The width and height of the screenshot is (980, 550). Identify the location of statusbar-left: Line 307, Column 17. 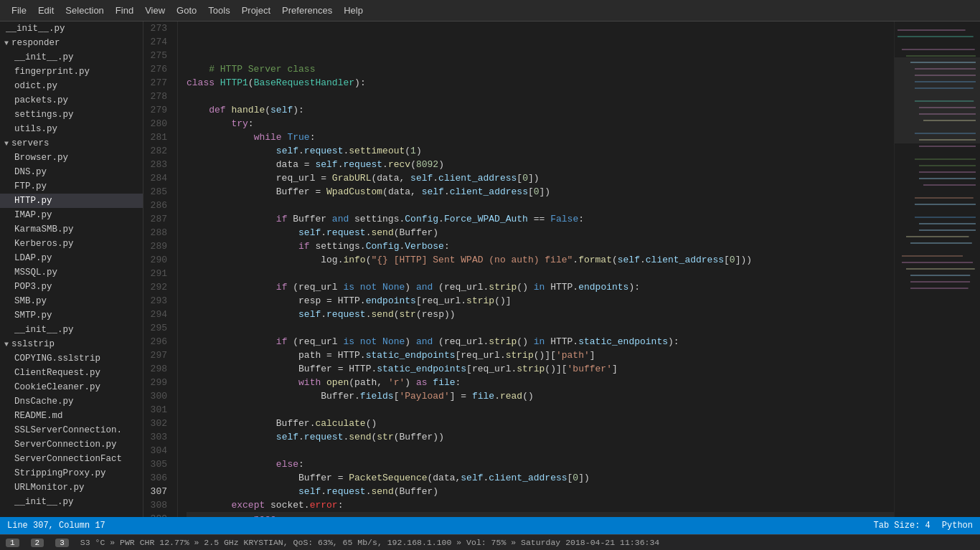
(56, 526).